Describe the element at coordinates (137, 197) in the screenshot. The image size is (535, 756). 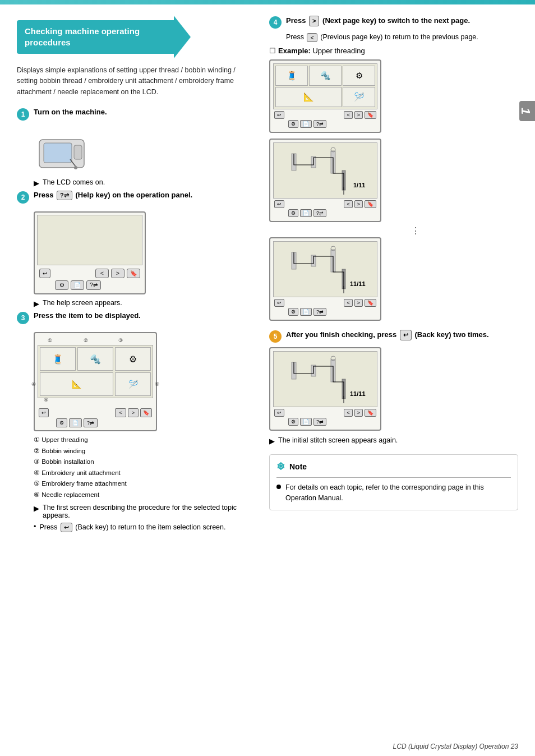
I see `step-2: 2 Press ?⇌ (Help key) on the operation p…` at that location.